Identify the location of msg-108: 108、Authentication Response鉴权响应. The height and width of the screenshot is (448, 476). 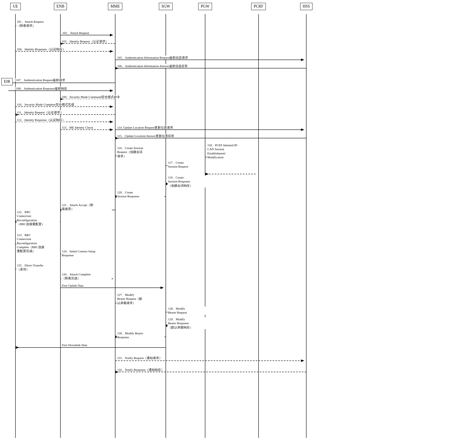
(42, 88).